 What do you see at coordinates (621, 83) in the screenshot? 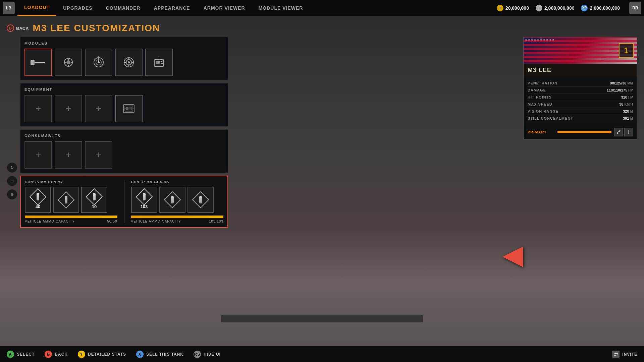
I see `stat-penetration-value: 90/125/38 MM` at bounding box center [621, 83].